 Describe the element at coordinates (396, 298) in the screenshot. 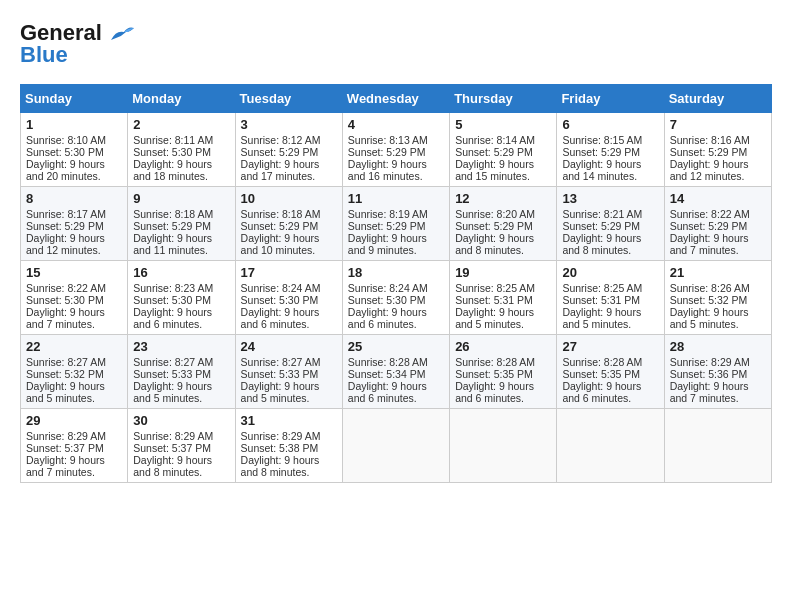

I see `day-cell-18: 18Sunrise: 8:24 AMSunset: 5:30 PMDayligh…` at that location.